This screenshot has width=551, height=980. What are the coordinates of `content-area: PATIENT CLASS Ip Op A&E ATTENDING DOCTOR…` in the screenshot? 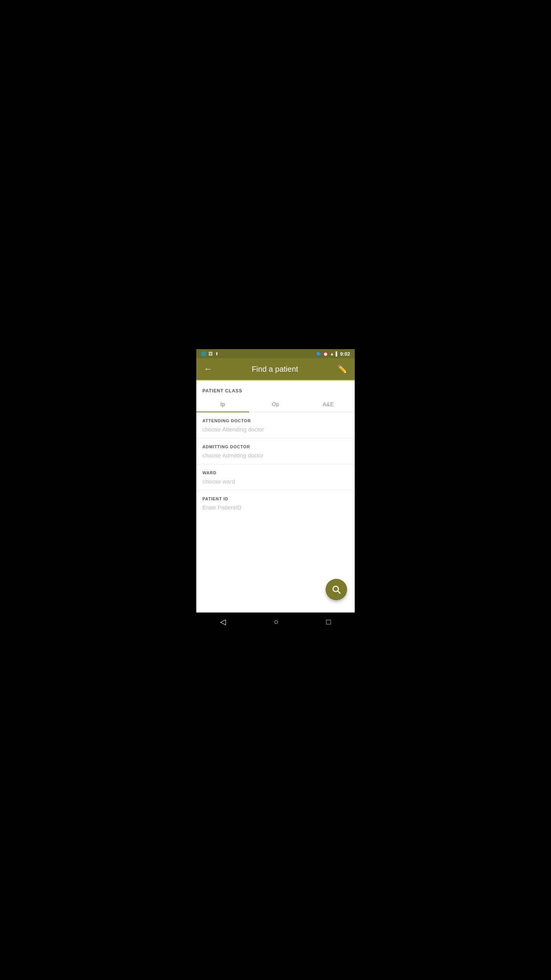 It's located at (276, 497).